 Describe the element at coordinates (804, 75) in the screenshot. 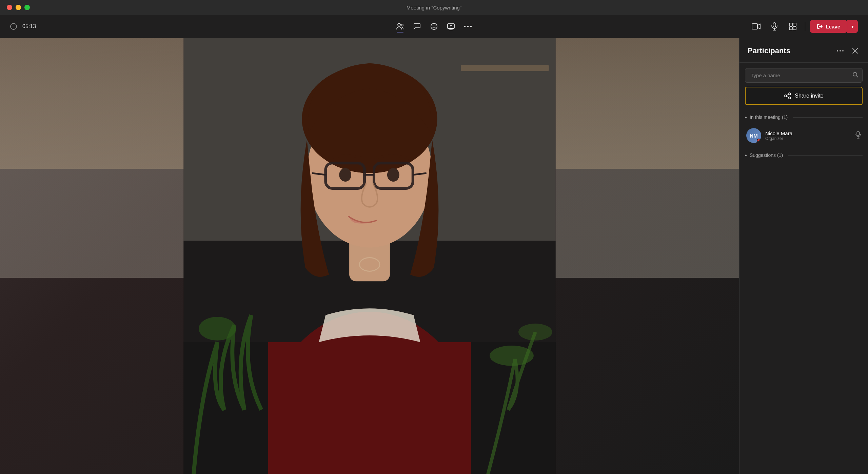

I see `search-input` at that location.